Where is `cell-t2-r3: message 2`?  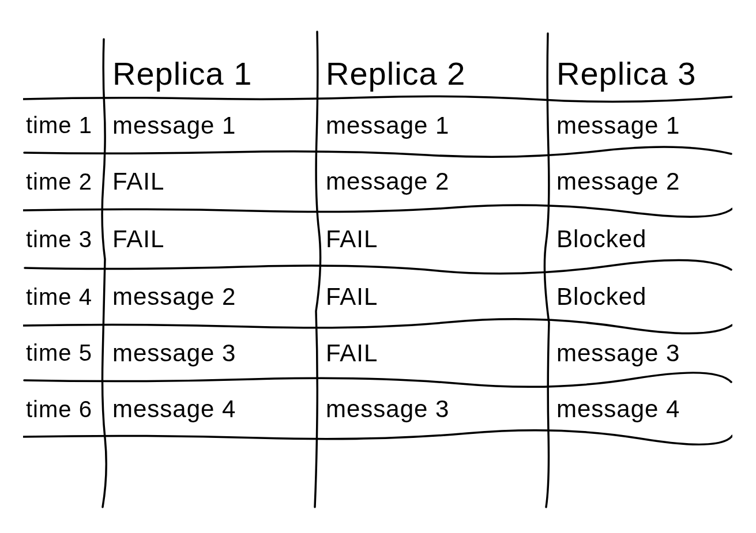
cell-t2-r3: message 2 is located at coordinates (640, 182).